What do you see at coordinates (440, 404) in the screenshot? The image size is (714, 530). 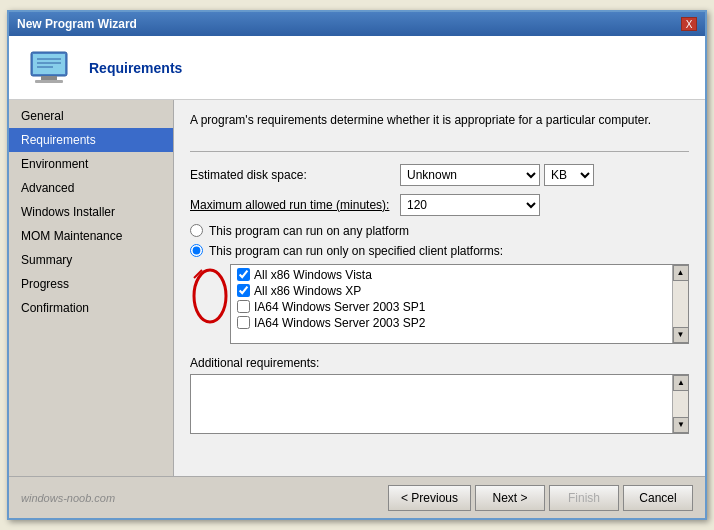 I see `additional-textarea-container: ▲ ▼` at bounding box center [440, 404].